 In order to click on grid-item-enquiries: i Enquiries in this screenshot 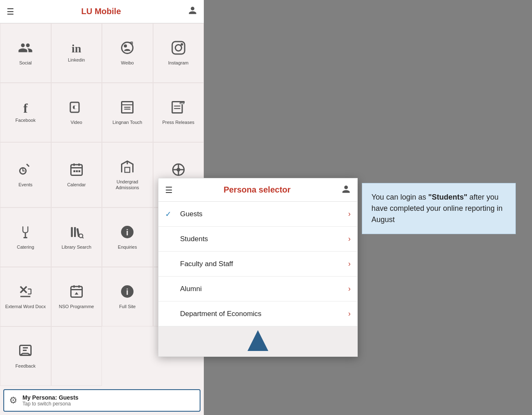, I will do `click(127, 237)`.